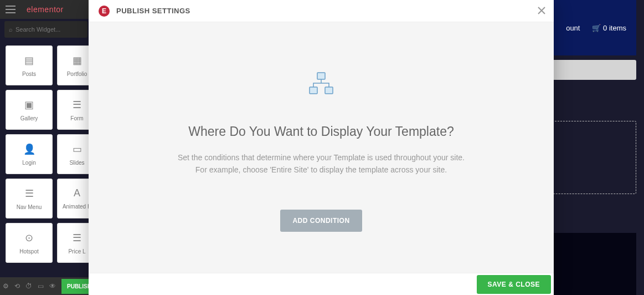 This screenshot has height=295, width=644. What do you see at coordinates (29, 238) in the screenshot?
I see `hotspot-icon: ⊙` at bounding box center [29, 238].